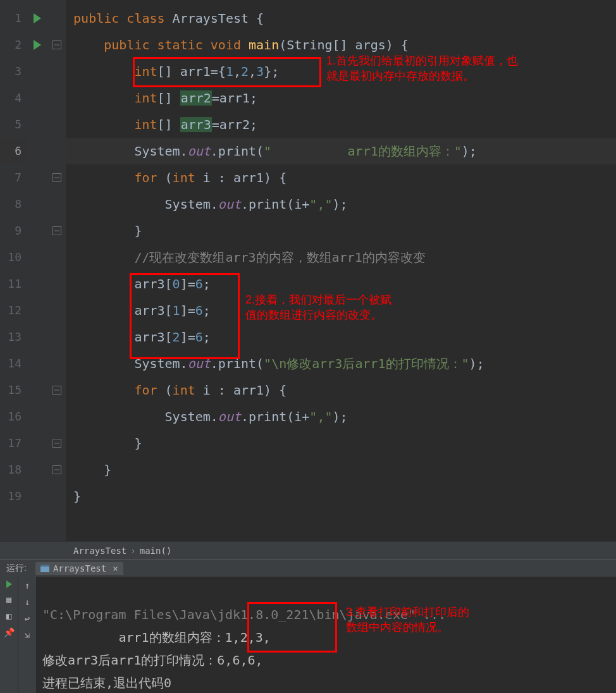 This screenshot has height=693, width=616. I want to click on line-number: 13, so click(13, 337).